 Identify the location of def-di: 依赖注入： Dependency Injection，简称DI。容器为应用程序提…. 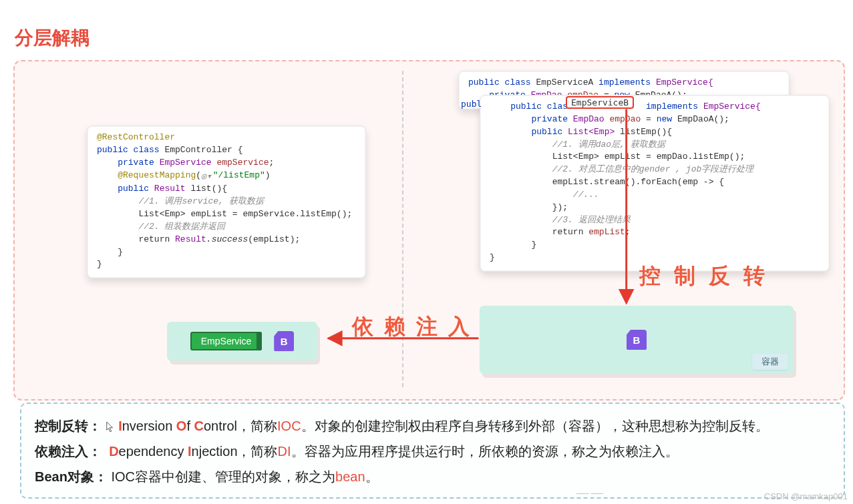
(433, 451).